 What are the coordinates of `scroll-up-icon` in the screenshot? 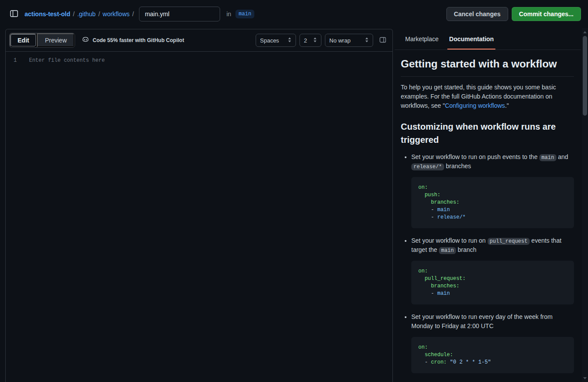 It's located at (585, 32).